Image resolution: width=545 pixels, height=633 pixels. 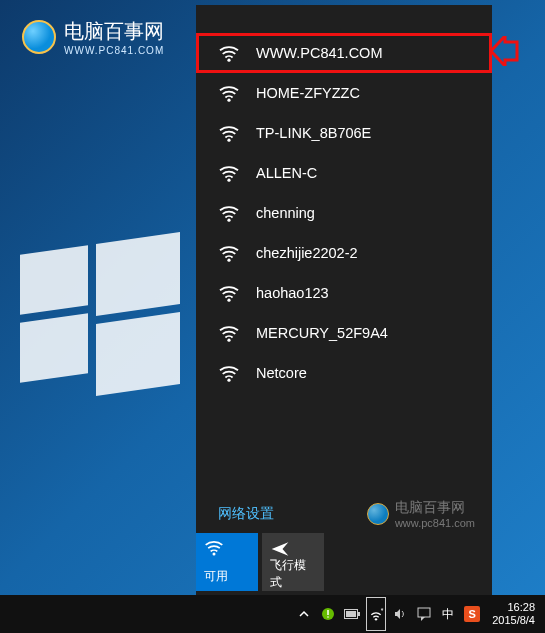 What do you see at coordinates (328, 614) in the screenshot?
I see `security-icon` at bounding box center [328, 614].